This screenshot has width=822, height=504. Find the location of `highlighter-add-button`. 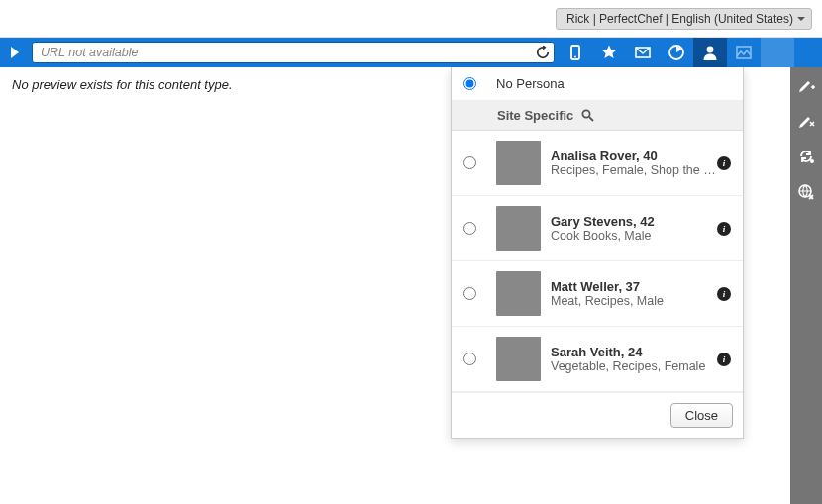

highlighter-add-button is located at coordinates (806, 85).